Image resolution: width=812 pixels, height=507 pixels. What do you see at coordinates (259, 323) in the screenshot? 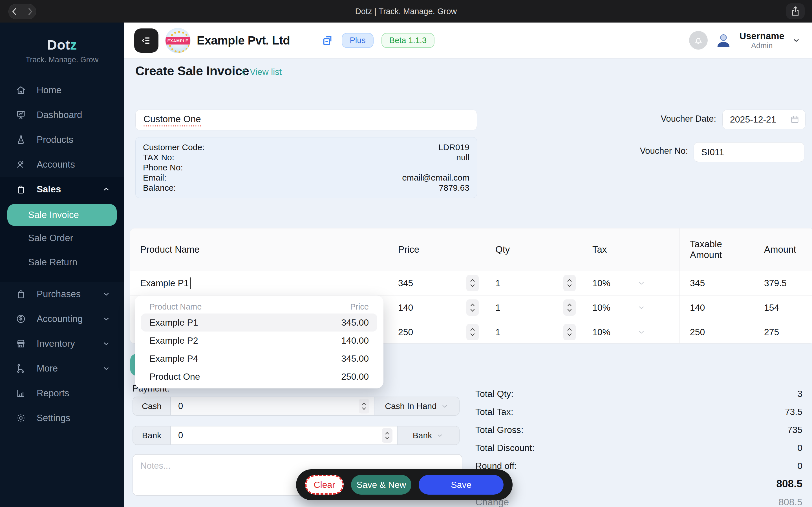
I see `dropdown-option: Example P1345.00` at bounding box center [259, 323].